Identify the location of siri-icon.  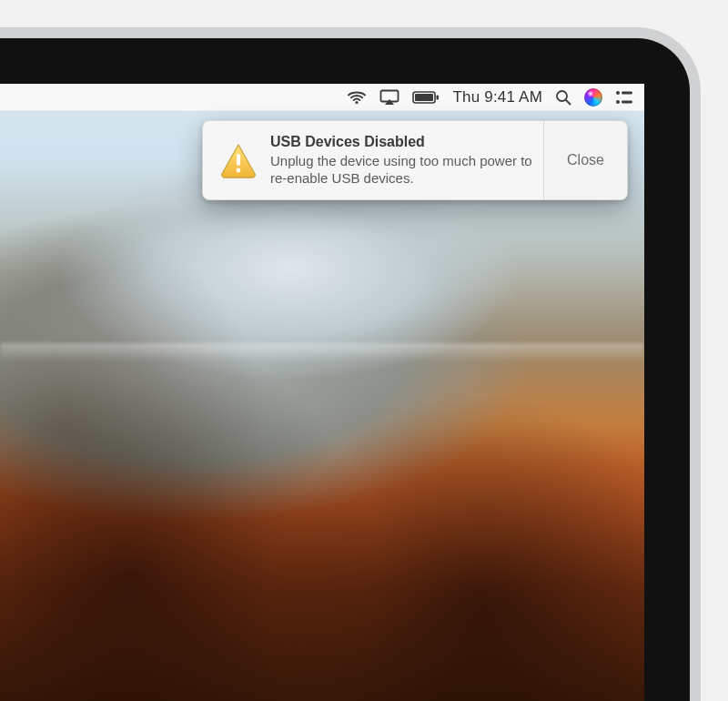
(593, 97).